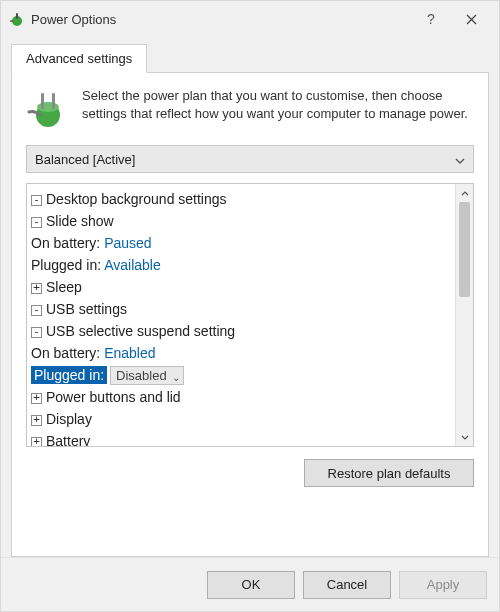 The height and width of the screenshot is (612, 500). I want to click on dialog-footer: OK Cancel Apply, so click(250, 584).